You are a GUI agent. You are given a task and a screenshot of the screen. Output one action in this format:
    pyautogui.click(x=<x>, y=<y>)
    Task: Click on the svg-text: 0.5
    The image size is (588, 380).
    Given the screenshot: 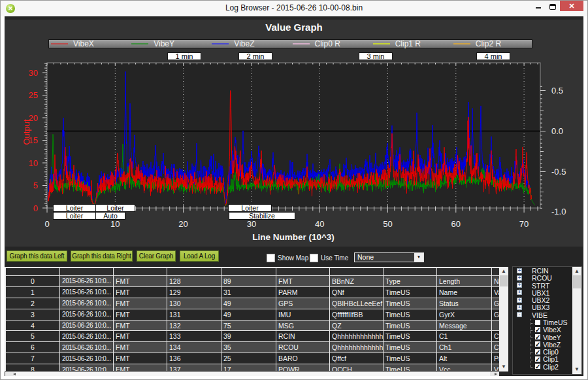 What is the action you would take?
    pyautogui.click(x=557, y=90)
    